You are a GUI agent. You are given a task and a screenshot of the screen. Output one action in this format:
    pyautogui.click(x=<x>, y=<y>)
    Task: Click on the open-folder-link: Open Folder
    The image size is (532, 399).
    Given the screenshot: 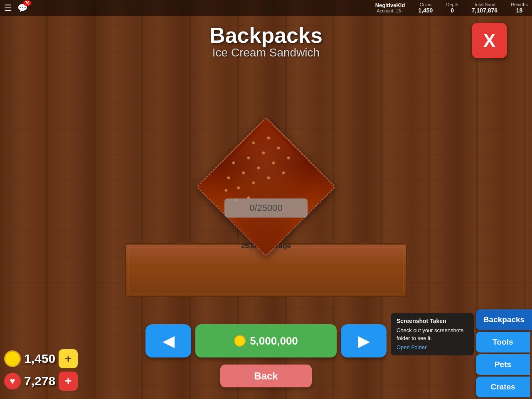 What is the action you would take?
    pyautogui.click(x=432, y=348)
    